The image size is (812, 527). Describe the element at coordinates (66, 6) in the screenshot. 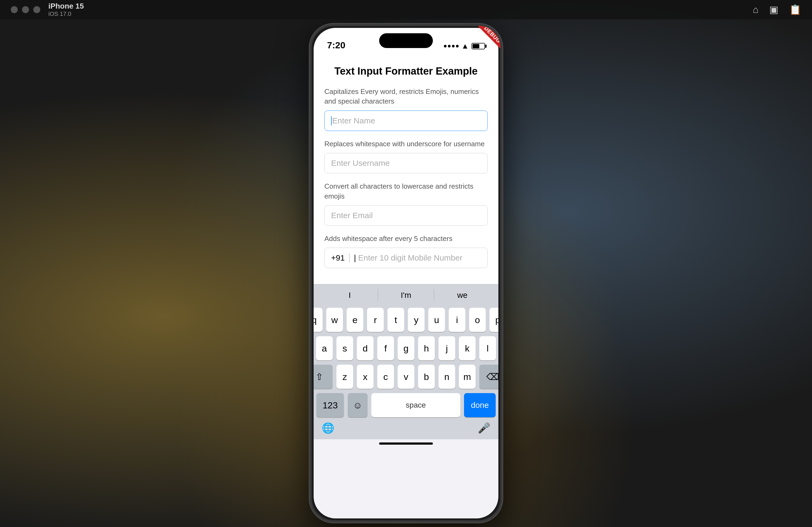

I see `device-name: iPhone 15` at that location.